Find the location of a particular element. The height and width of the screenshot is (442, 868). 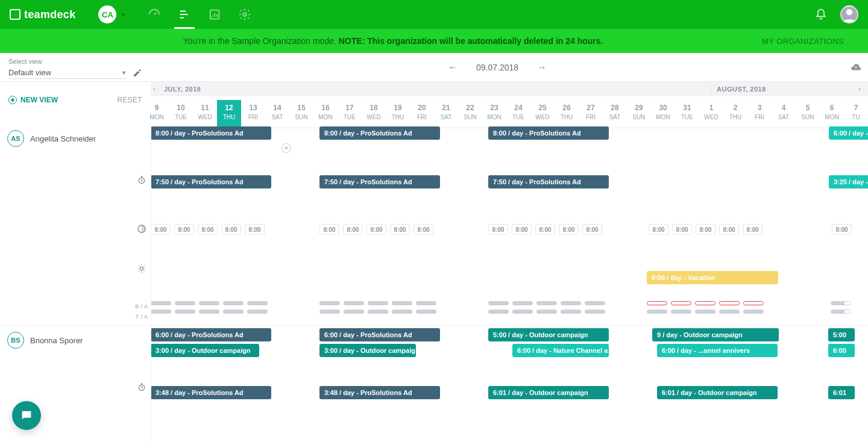

t-over-a-label: T / A is located at coordinates (142, 317).